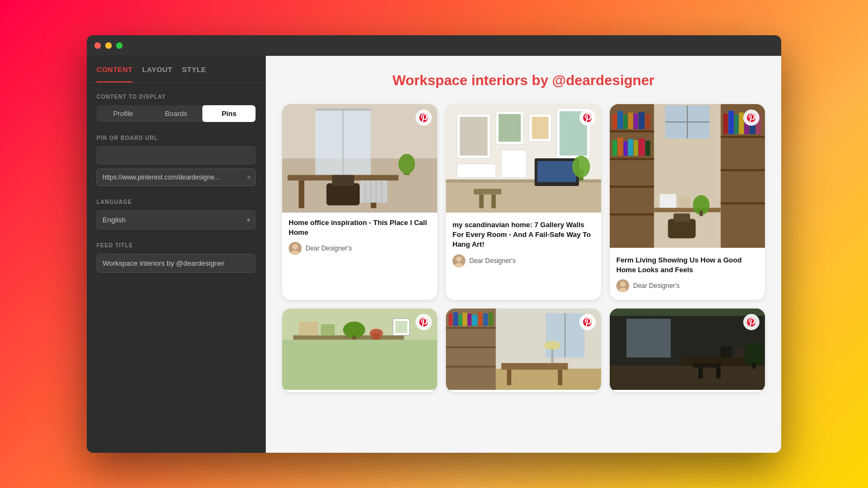 This screenshot has width=868, height=488. Describe the element at coordinates (176, 114) in the screenshot. I see `boards-toggle: Boards` at that location.